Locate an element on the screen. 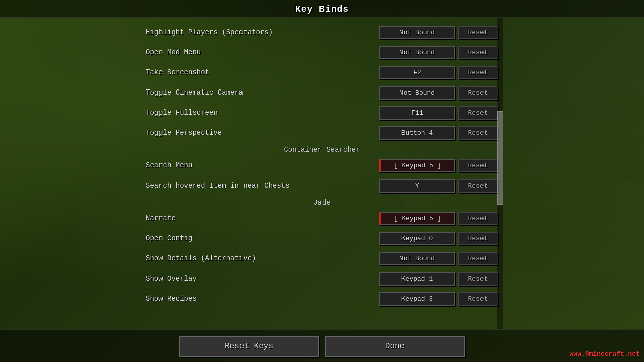  row-label: Narrate is located at coordinates (263, 218).